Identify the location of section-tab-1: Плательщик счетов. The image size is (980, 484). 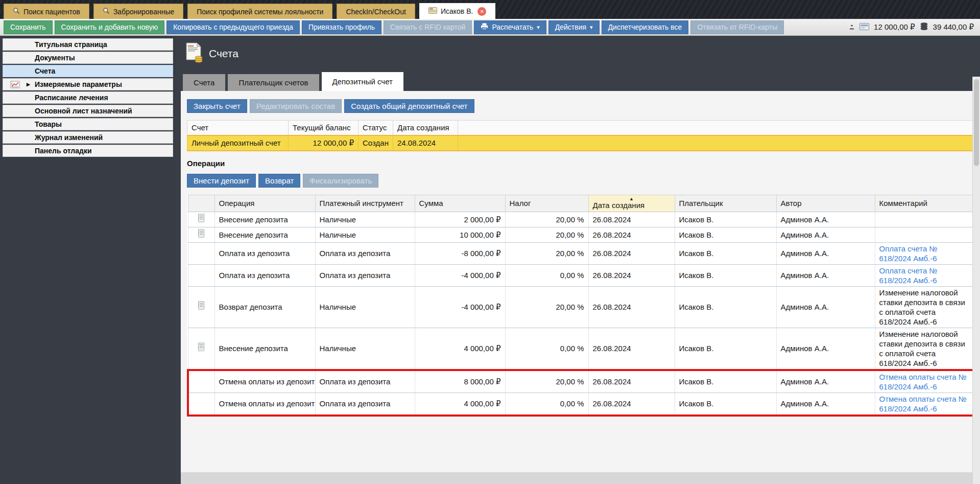
(273, 83).